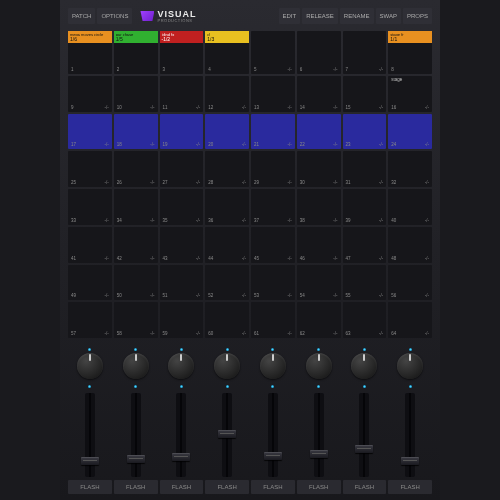  What do you see at coordinates (136, 169) in the screenshot?
I see `cue-cell: 26-/-` at bounding box center [136, 169].